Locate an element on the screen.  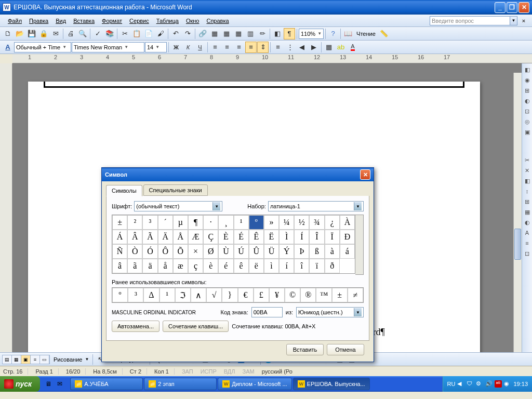
recent-char-cell: © is located at coordinates (292, 295).